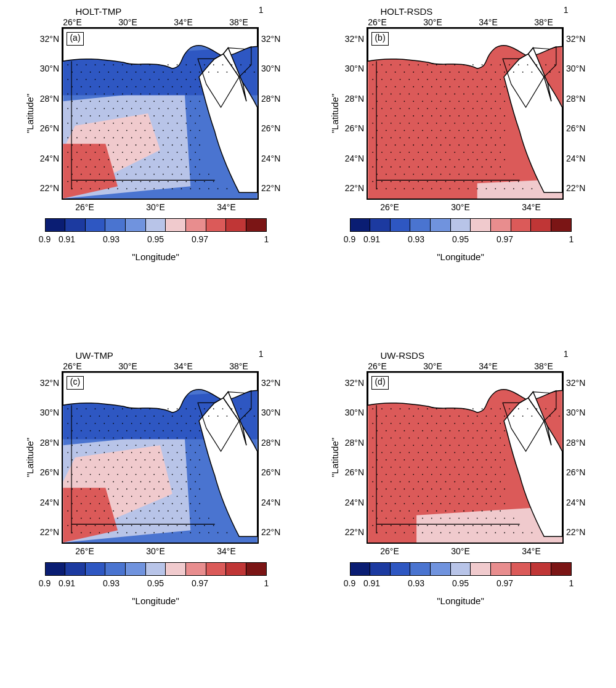 The image size is (616, 688). What do you see at coordinates (49, 383) in the screenshot?
I see `lat-tick: 32°N` at bounding box center [49, 383].